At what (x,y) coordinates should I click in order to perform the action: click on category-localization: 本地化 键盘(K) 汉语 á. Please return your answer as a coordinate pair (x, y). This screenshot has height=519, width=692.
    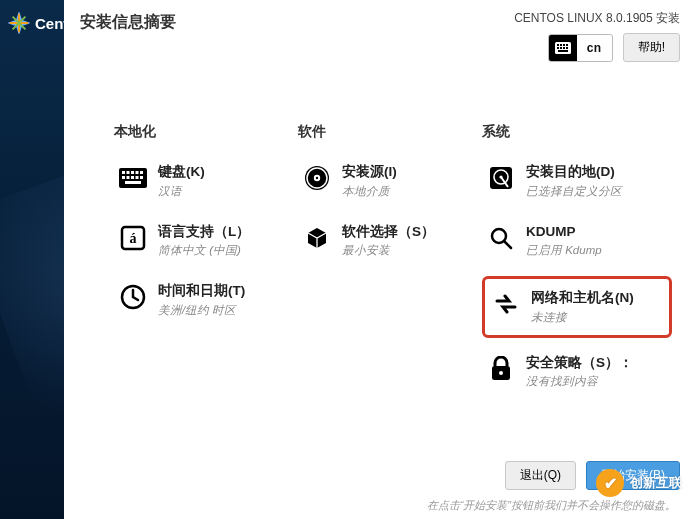
    Looking at the image, I should click on (199, 266).